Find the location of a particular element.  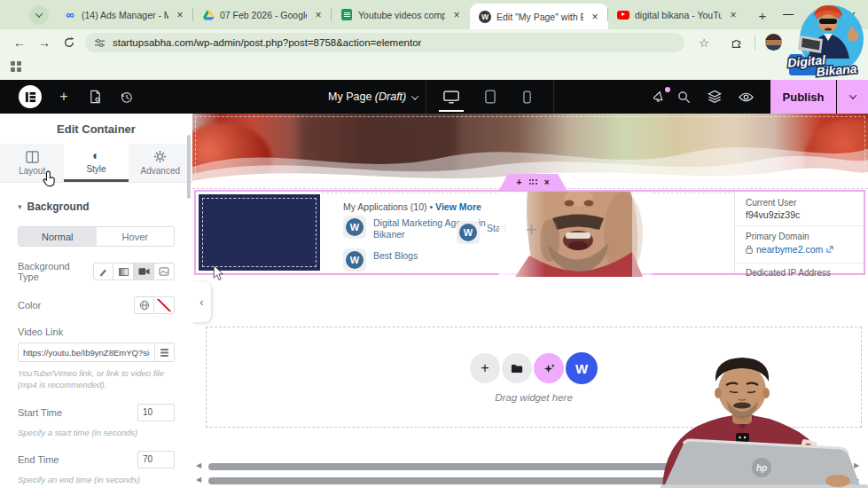

wordpress-widgets-button: W is located at coordinates (582, 368).